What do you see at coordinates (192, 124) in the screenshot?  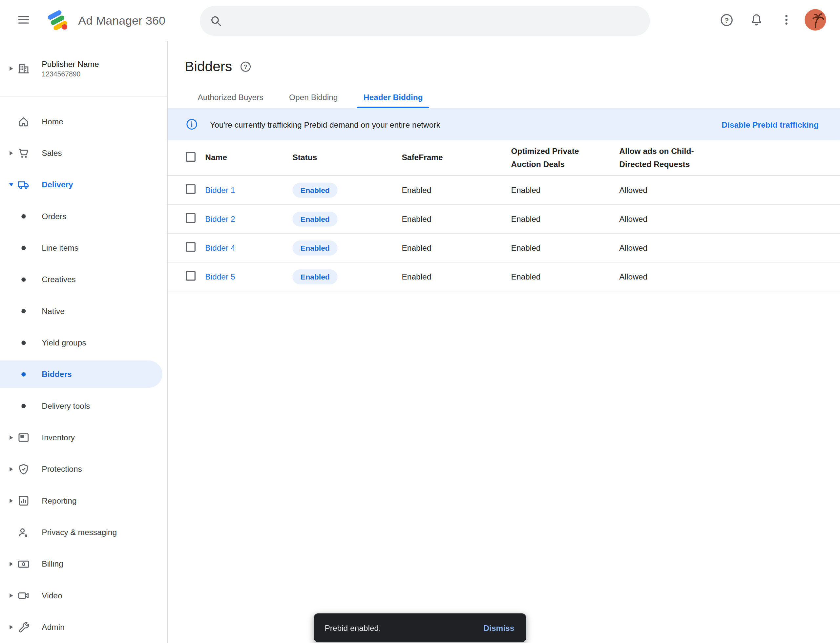 I see `info-icon` at bounding box center [192, 124].